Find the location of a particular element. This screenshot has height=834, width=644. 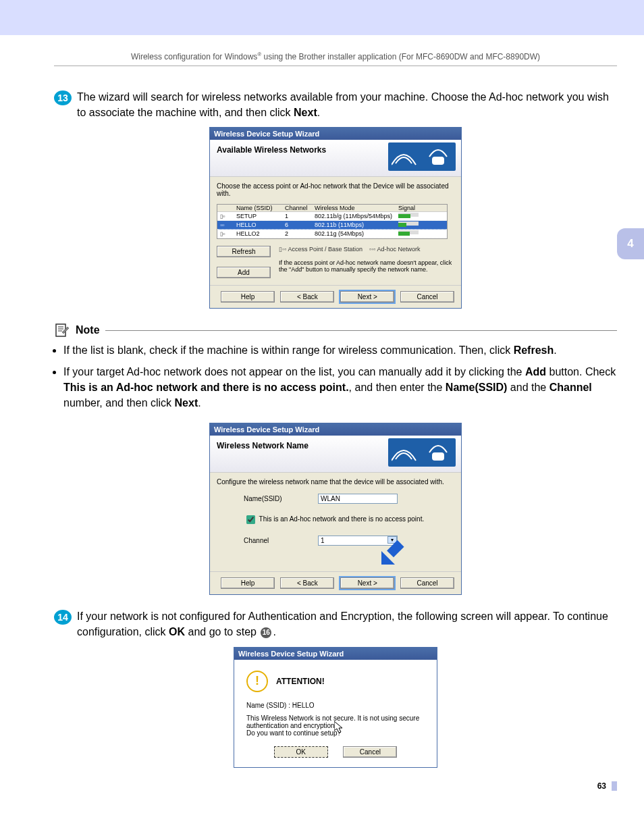

warning-icon: ! is located at coordinates (257, 681).